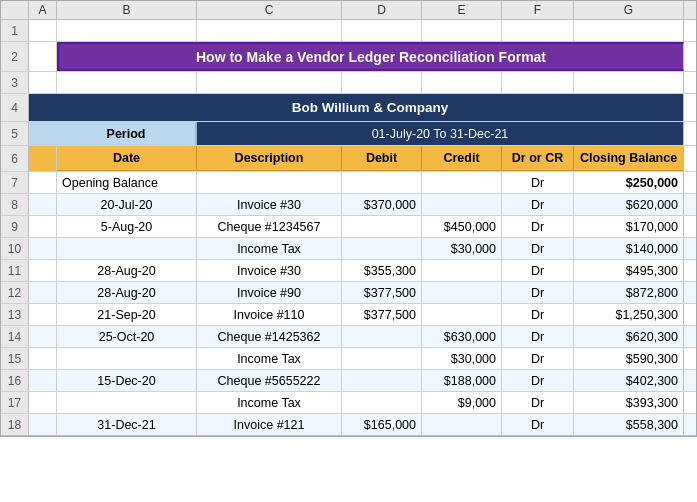 This screenshot has height=502, width=697. I want to click on r16-date: 15-Dec-20, so click(127, 380).